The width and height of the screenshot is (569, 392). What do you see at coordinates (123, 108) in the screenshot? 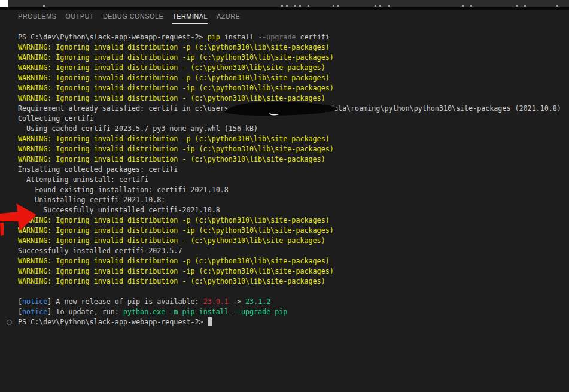
I see `terminal-text-segment: Requirement already satisfied: certifi i…` at bounding box center [123, 108].